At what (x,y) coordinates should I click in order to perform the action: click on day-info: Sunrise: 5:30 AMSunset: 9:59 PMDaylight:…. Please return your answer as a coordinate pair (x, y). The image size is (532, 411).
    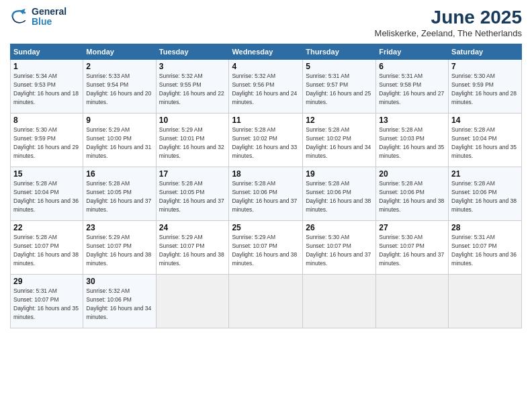
    Looking at the image, I should click on (46, 142).